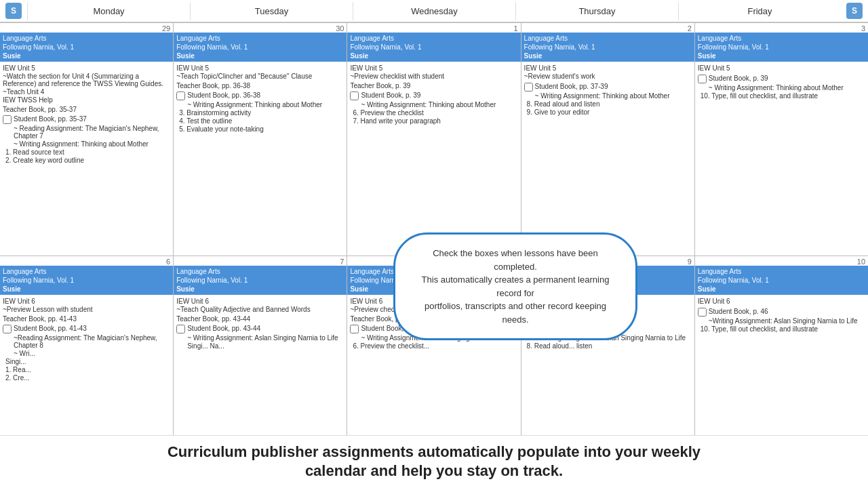  I want to click on numbered-item: 9. Give to your editor, so click(609, 113).